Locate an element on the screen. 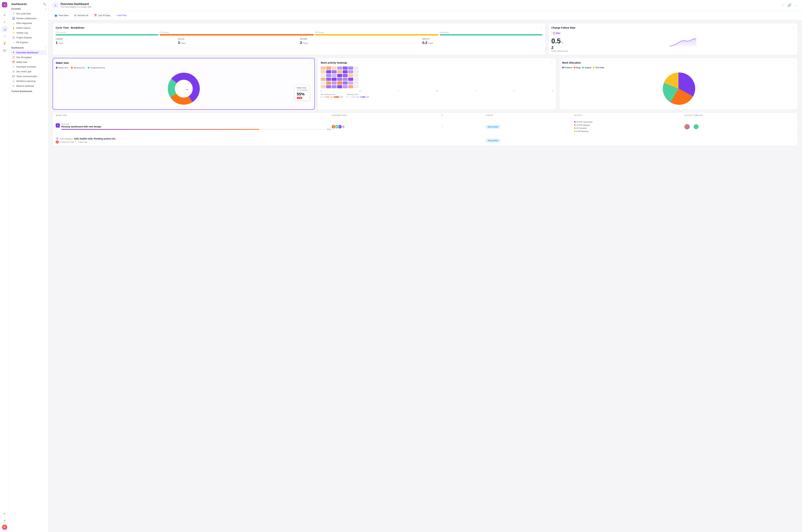  wa-menu: ⋮ is located at coordinates (794, 63).